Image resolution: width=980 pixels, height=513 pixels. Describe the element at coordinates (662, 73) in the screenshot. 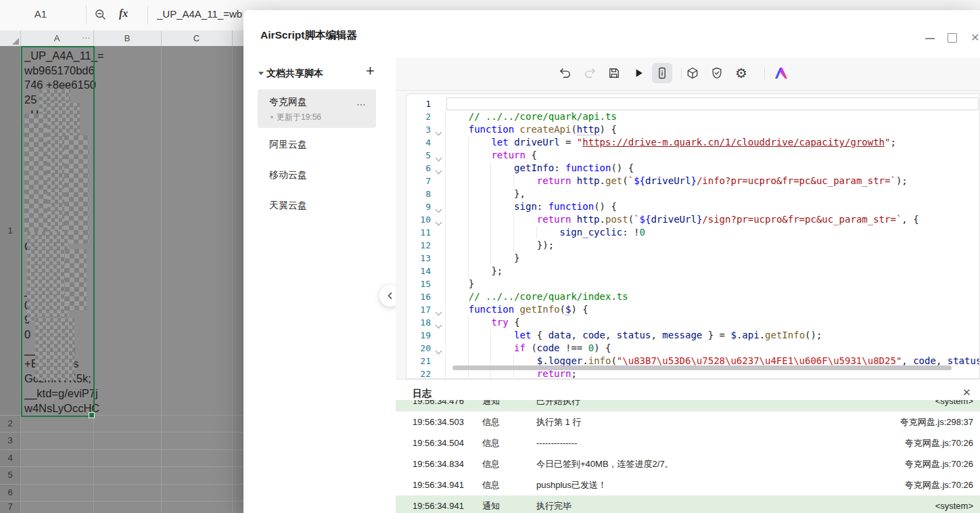

I see `log-toggle-button` at that location.